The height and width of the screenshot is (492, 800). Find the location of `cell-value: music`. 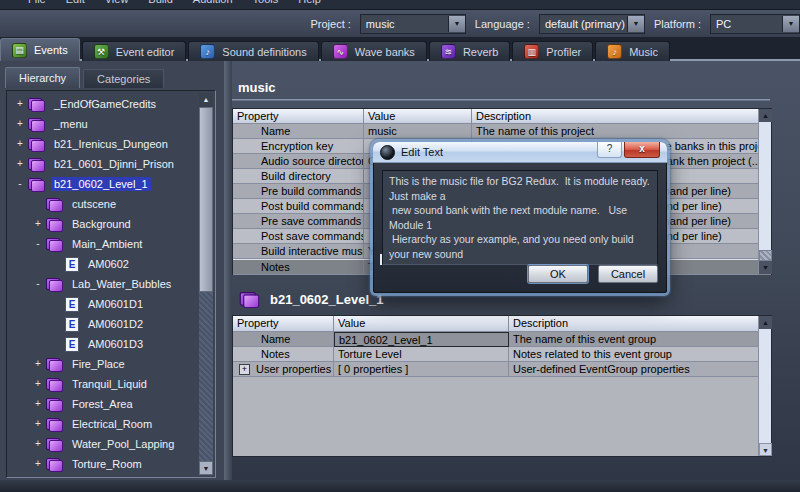

cell-value: music is located at coordinates (418, 132).